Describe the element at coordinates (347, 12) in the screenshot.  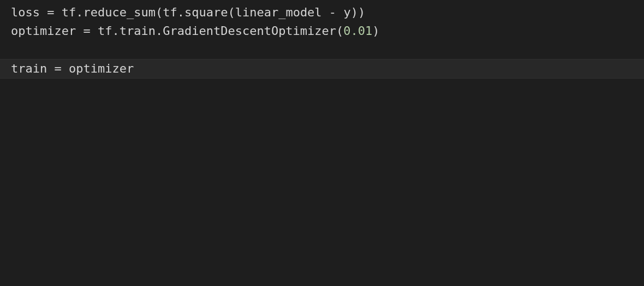
I see `identifier-y: y` at that location.